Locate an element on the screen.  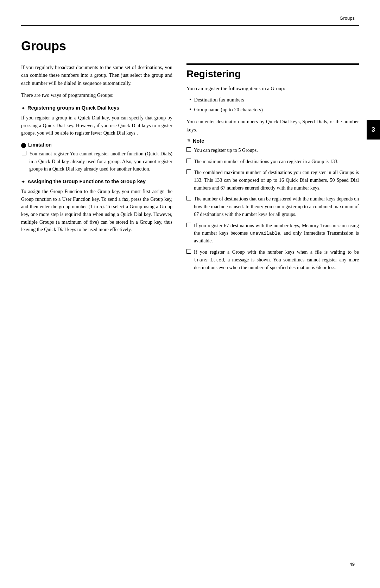
header-text: Groups is located at coordinates (347, 18).